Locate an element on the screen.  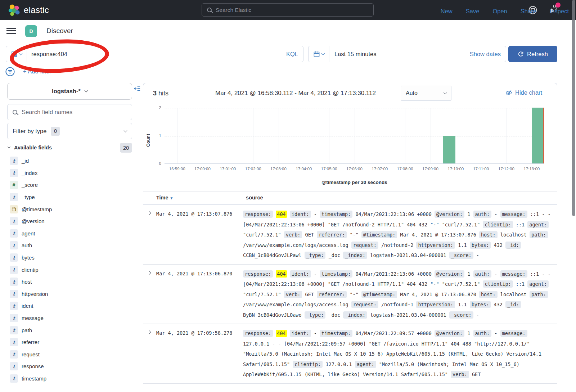
show-dates-button: Show dates is located at coordinates (488, 54).